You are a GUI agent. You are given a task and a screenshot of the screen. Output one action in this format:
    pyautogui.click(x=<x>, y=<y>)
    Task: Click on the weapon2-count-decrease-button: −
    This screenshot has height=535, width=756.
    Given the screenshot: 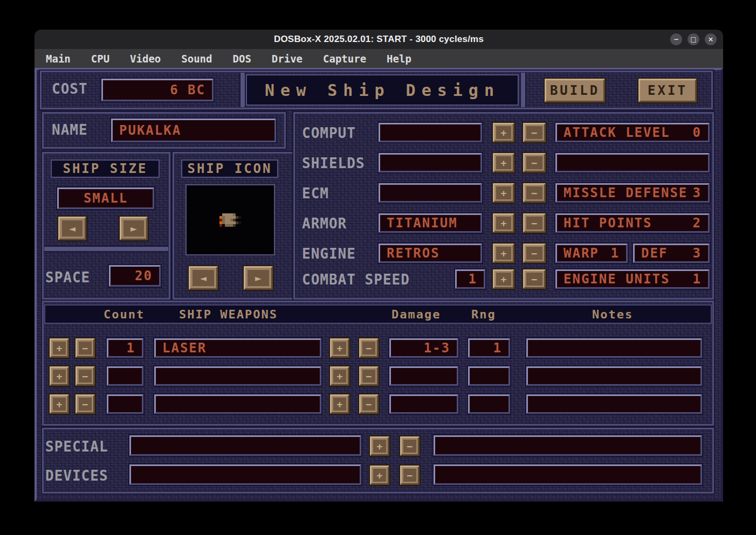 What is the action you would take?
    pyautogui.click(x=85, y=376)
    